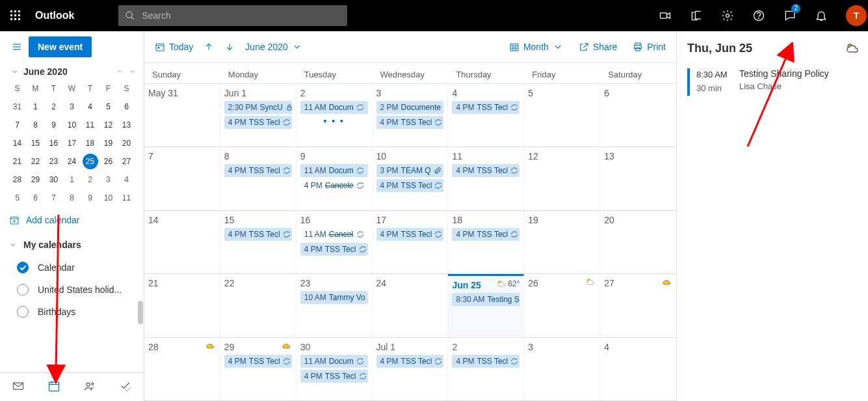 This screenshot has width=868, height=401. Describe the element at coordinates (562, 369) in the screenshot. I see `day-cell: 3` at that location.